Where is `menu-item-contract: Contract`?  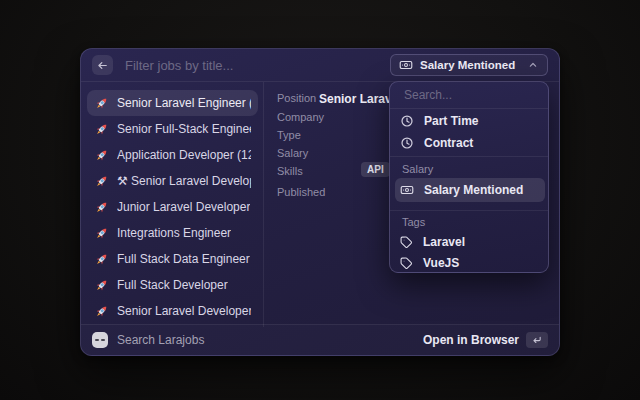 menu-item-contract: Contract is located at coordinates (470, 143).